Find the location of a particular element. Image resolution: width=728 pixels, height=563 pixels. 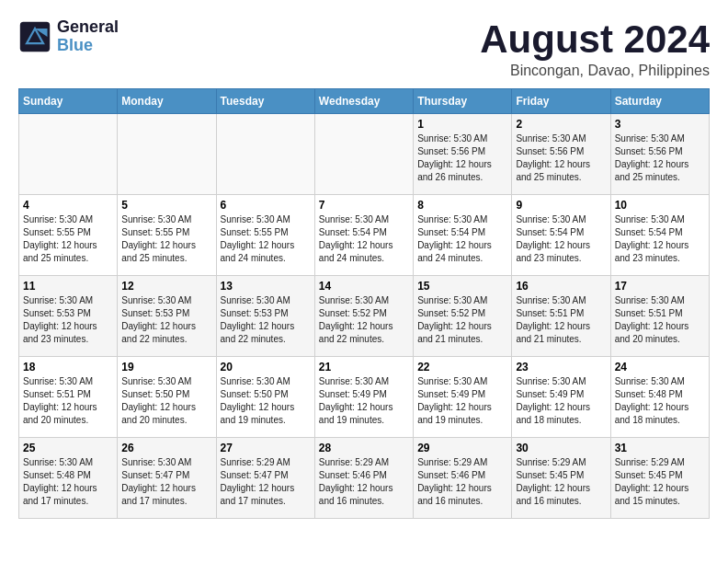

day-cell: 7Sunrise: 5:30 AM Sunset: 5:54 PM Daylig… is located at coordinates (364, 236).